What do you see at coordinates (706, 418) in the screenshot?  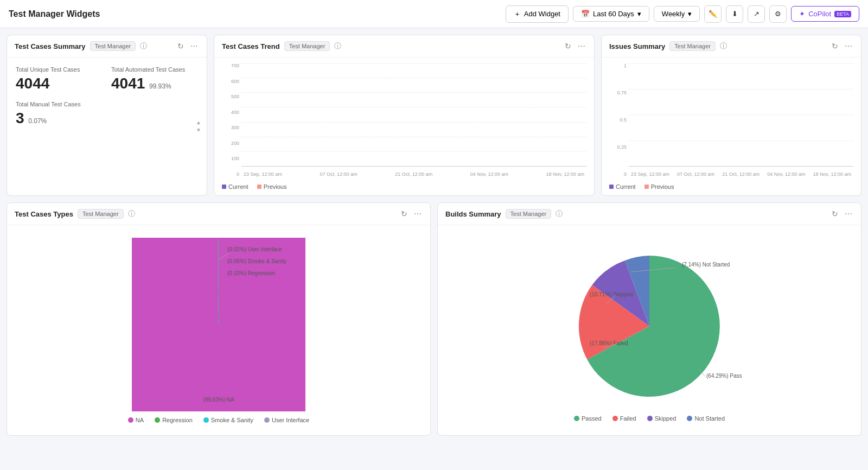 I see `legend-not-started: Not Started` at bounding box center [706, 418].